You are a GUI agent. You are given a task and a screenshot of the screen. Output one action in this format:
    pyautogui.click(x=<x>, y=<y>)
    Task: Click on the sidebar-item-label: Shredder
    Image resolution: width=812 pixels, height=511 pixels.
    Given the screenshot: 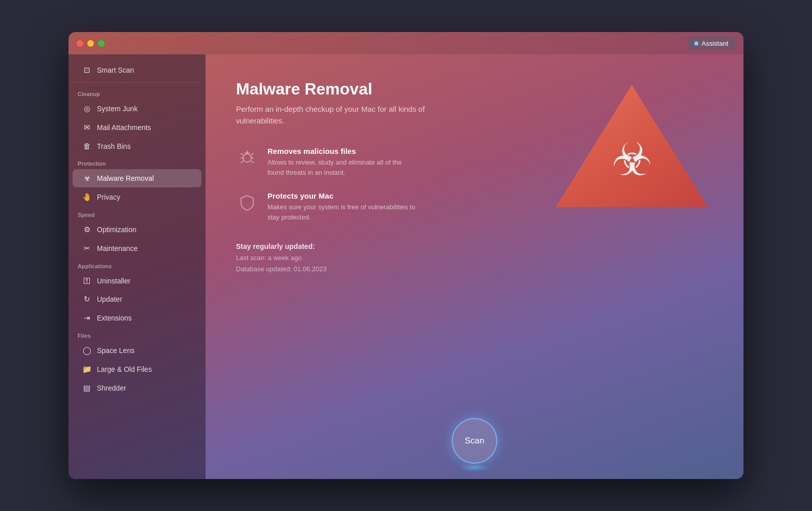 What is the action you would take?
    pyautogui.click(x=112, y=388)
    